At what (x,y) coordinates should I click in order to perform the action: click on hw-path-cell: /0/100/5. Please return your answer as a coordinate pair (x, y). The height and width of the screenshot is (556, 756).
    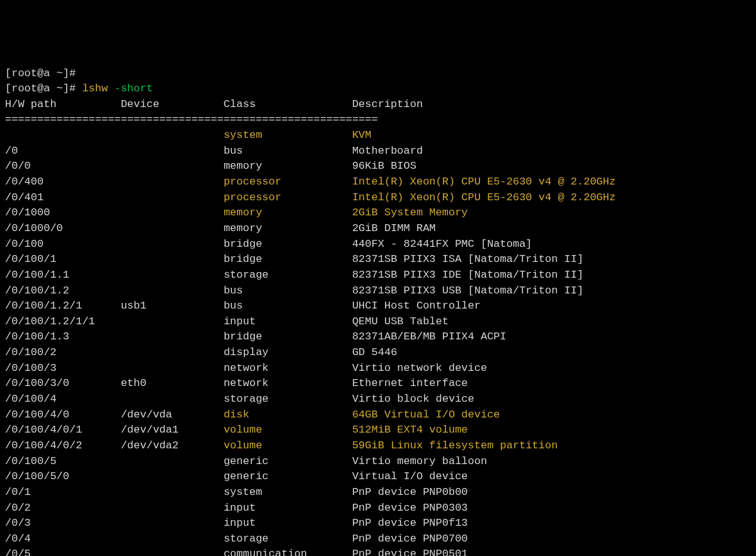
    Looking at the image, I should click on (63, 461).